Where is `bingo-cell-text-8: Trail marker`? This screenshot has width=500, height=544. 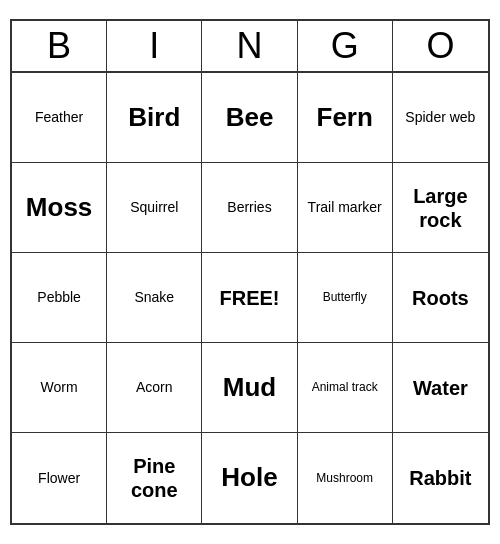 bingo-cell-text-8: Trail marker is located at coordinates (345, 208).